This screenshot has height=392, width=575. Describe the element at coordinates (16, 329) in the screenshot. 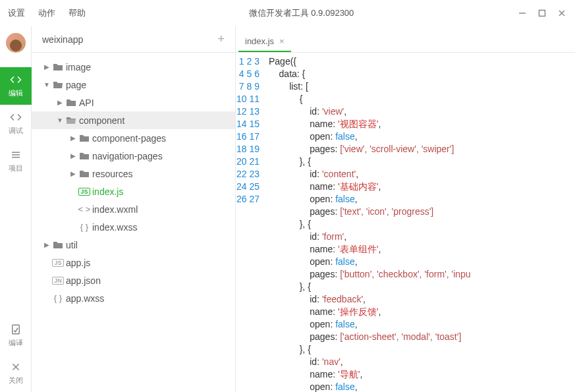

I see `compile-icon` at that location.